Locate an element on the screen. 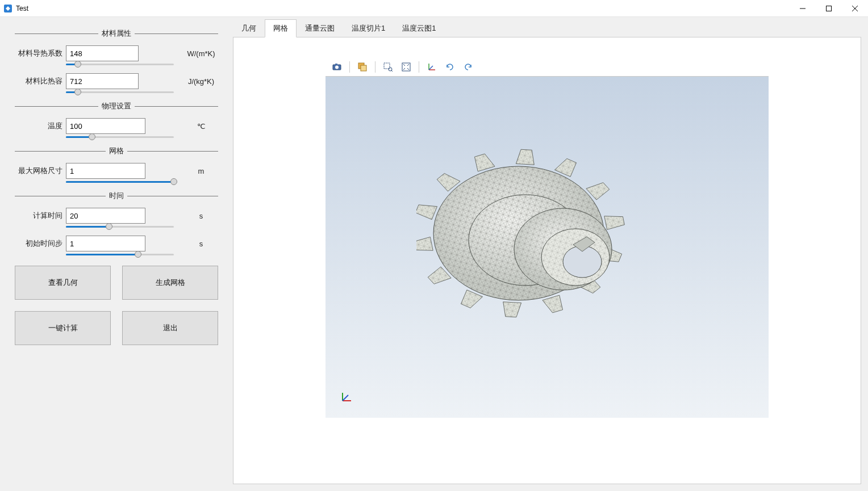 The width and height of the screenshot is (868, 491). slider-max-mesh-size is located at coordinates (120, 182).